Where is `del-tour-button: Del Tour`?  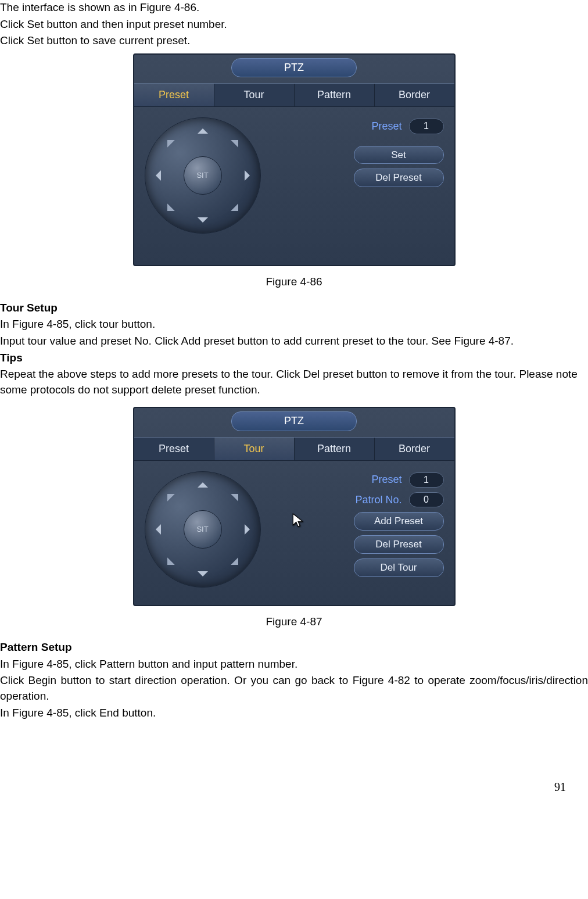 del-tour-button: Del Tour is located at coordinates (399, 568).